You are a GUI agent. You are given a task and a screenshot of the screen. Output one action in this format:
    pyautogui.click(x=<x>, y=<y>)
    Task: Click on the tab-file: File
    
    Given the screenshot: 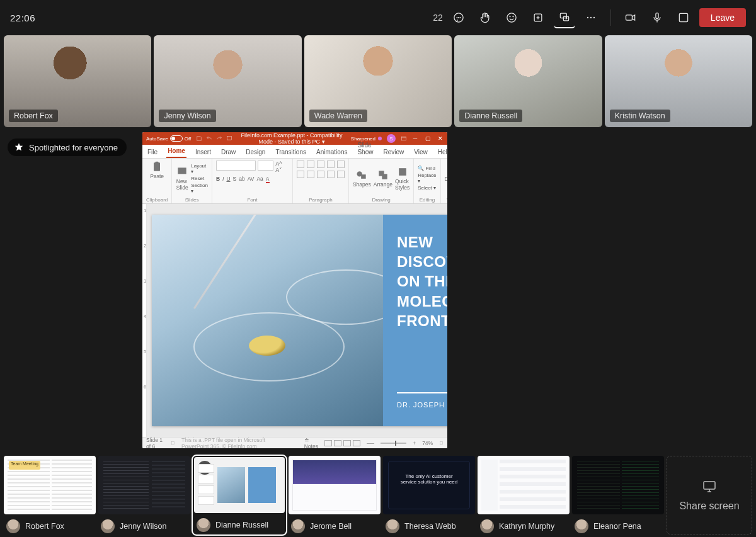 What is the action you would take?
    pyautogui.click(x=152, y=152)
    